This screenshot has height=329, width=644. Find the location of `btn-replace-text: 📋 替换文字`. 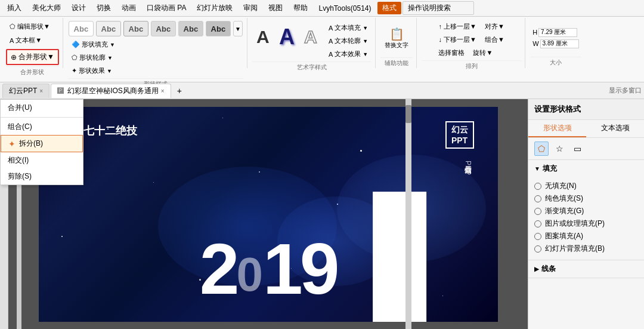

btn-replace-text: 📋 替换文字 is located at coordinates (397, 38).